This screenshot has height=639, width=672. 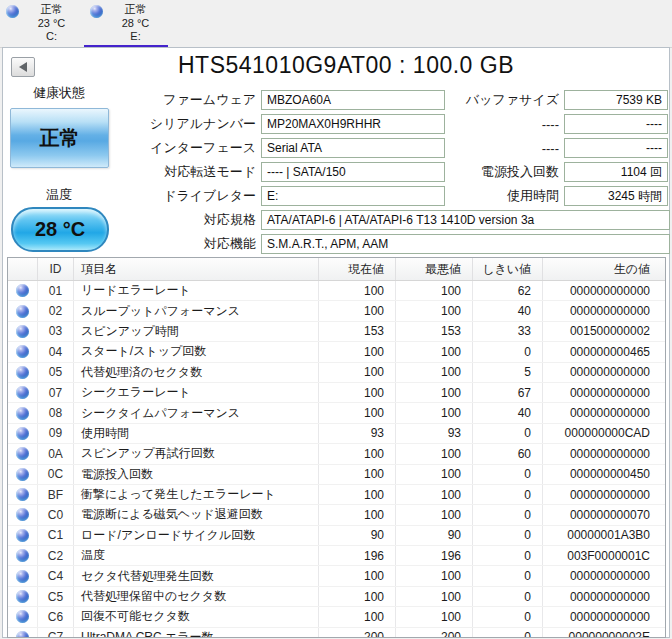 I want to click on table-row: 02スループットパフォーマンス10010040000000000000, so click(x=336, y=311).